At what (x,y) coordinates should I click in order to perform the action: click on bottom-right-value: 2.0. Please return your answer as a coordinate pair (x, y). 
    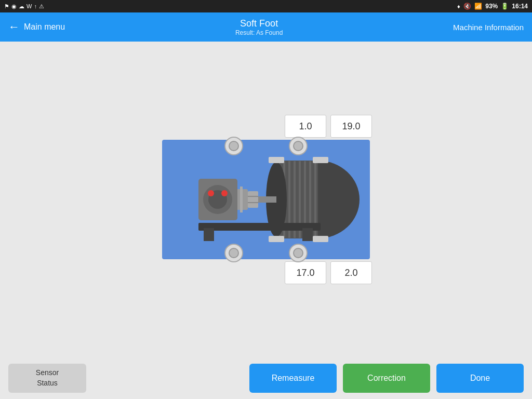
    Looking at the image, I should click on (351, 273).